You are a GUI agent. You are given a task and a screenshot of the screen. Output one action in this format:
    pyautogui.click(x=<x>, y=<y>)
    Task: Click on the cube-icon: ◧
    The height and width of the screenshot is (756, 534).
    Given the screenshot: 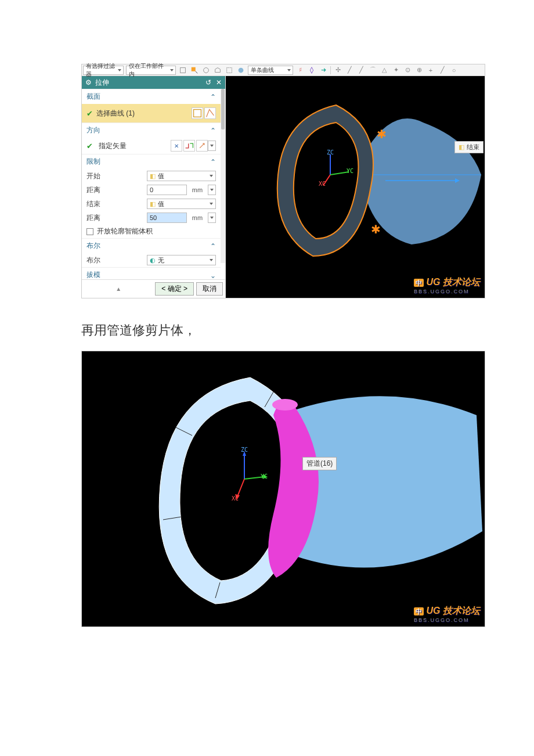 What is the action you would take?
    pyautogui.click(x=461, y=147)
    